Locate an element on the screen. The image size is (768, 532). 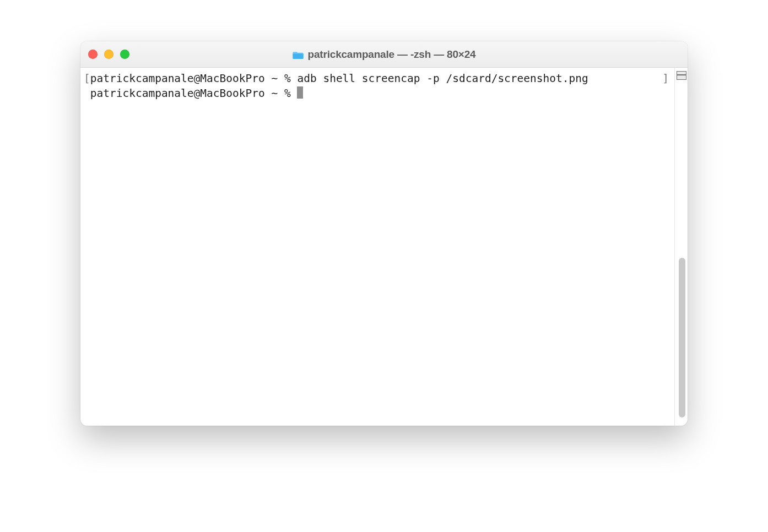
zoom-button is located at coordinates (125, 54).